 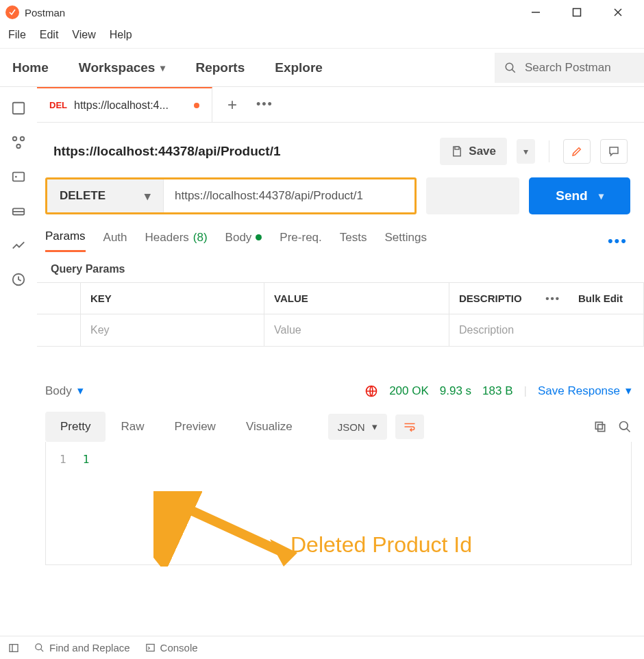 What do you see at coordinates (568, 68) in the screenshot?
I see `search-placeholder: Search Postman` at bounding box center [568, 68].